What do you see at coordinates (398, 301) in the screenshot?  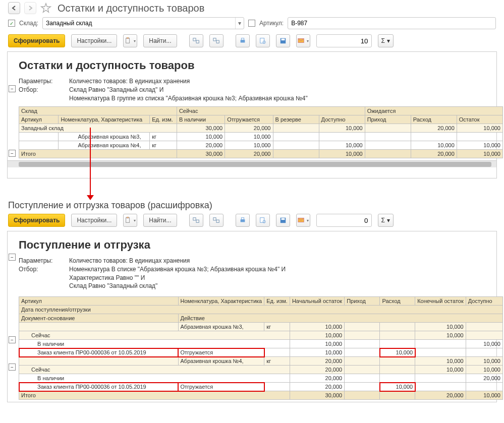 I see `col-out: Расход` at bounding box center [398, 301].